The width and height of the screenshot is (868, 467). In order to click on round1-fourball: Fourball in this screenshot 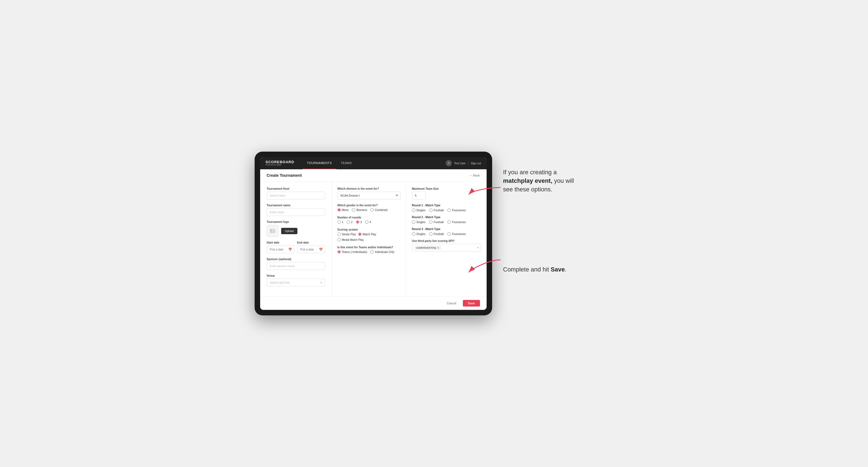, I will do `click(436, 210)`.